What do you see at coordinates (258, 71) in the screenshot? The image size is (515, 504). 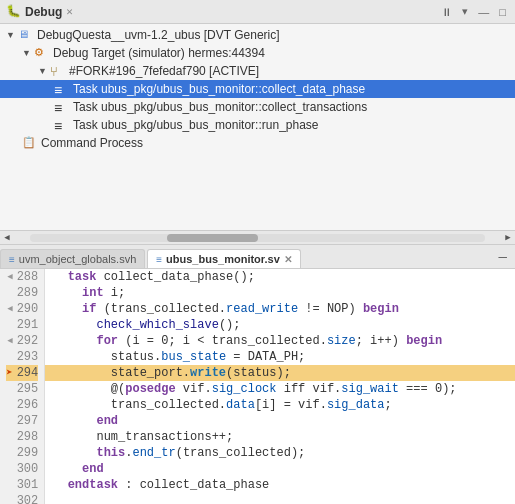 I see `tree-item-fork: ▼ ⑂ #FORK#196_7fefedaf790 [ACTIVE]` at bounding box center [258, 71].